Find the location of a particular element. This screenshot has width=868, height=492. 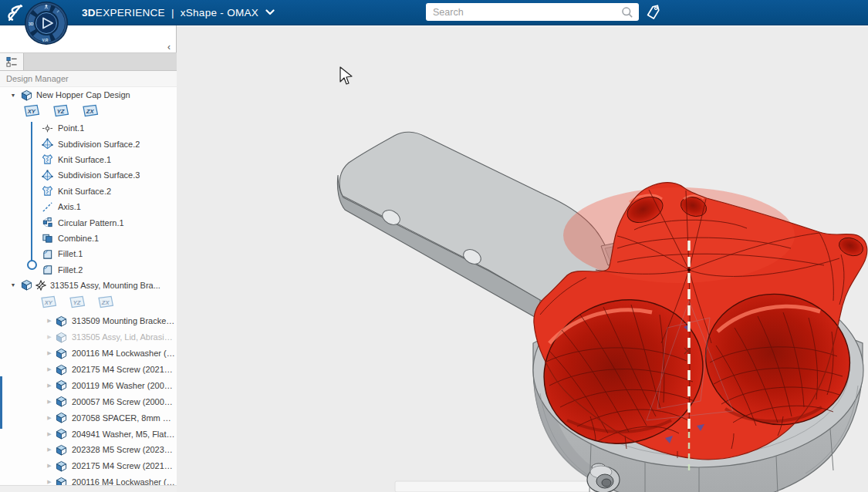

panel-scroll-indicator is located at coordinates (2, 403).